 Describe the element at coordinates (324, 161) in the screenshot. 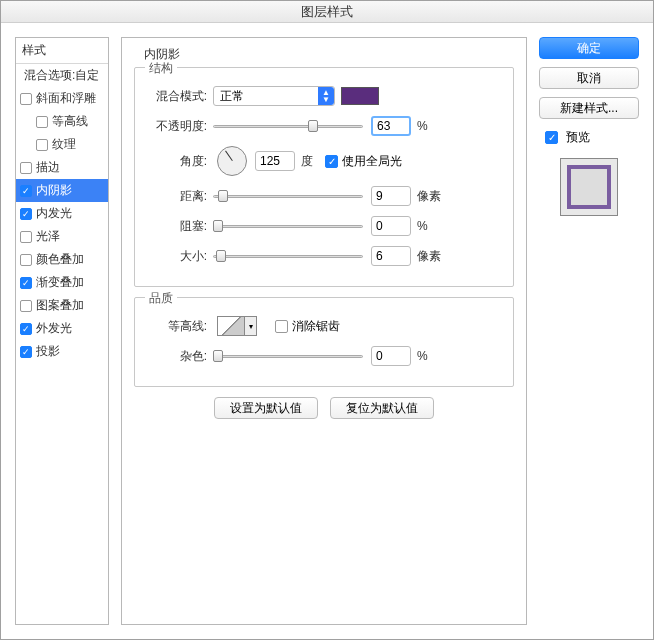

I see `angle-row: 角度: 度 使用全局光` at that location.